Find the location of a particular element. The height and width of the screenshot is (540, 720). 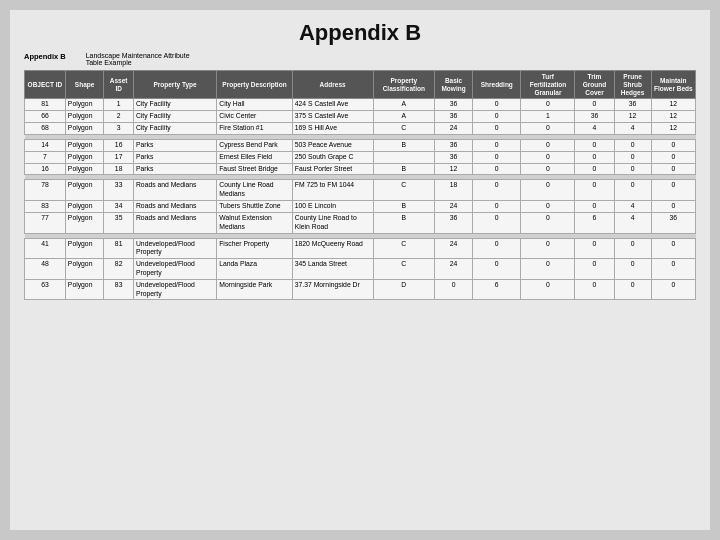

col-header-propclass: Property Classification is located at coordinates (404, 85).